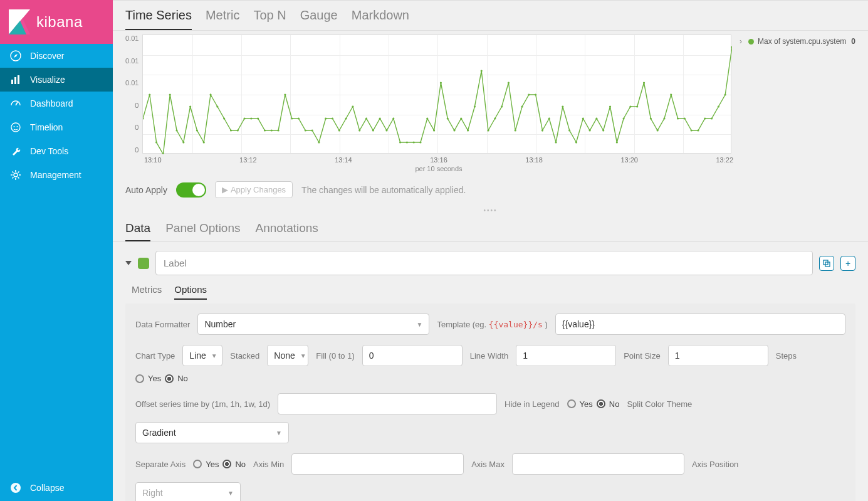 The width and height of the screenshot is (868, 501). I want to click on sidebar-item-label: Timelion, so click(46, 127).